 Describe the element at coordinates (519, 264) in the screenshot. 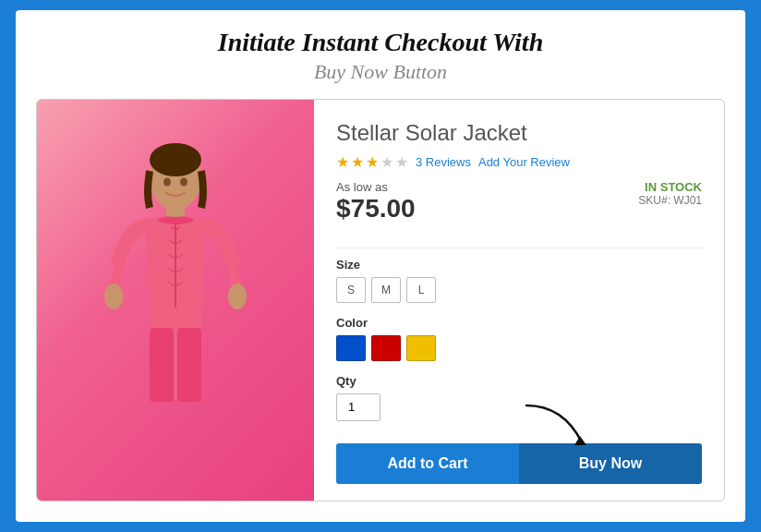

I see `size-label: Size` at that location.